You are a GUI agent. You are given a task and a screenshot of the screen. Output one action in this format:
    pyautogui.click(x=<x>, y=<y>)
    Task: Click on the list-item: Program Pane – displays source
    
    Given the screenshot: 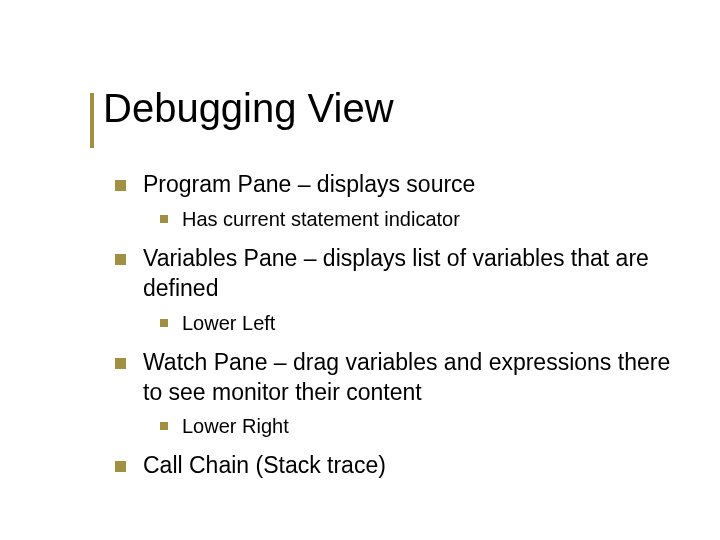 What is the action you would take?
    pyautogui.click(x=395, y=185)
    